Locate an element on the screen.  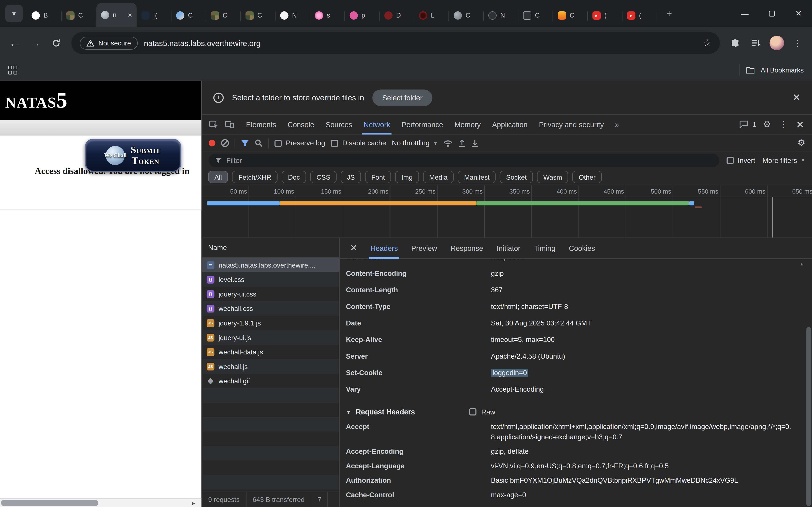
vertical-scrollbar is located at coordinates (809, 384).